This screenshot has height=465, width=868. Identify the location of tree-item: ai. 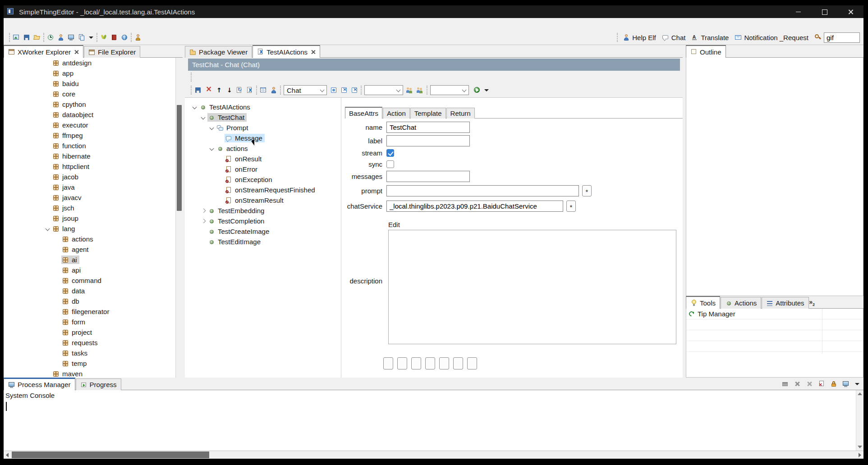
(89, 260).